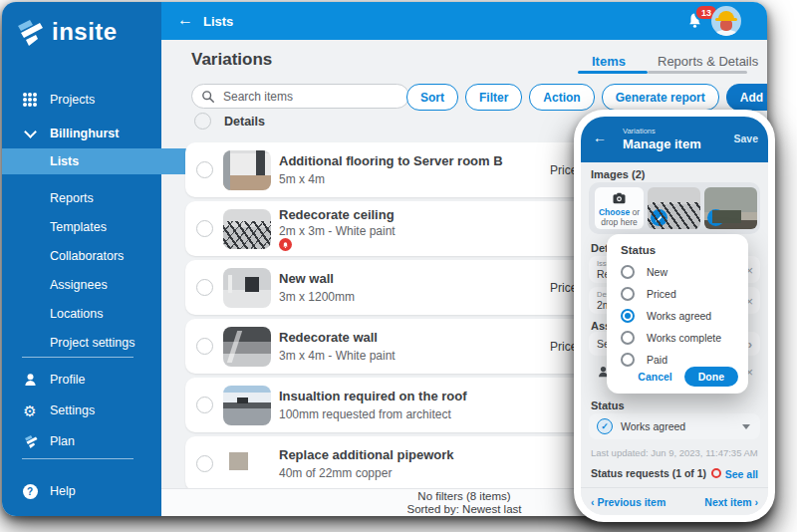 The width and height of the screenshot is (797, 532). What do you see at coordinates (72, 100) in the screenshot?
I see `sidebar-item-label: Projects` at bounding box center [72, 100].